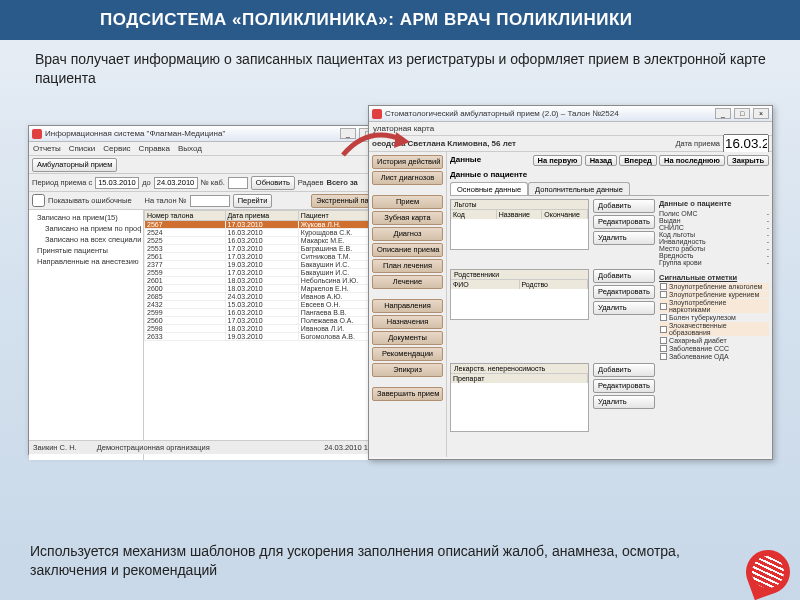 This screenshot has height=600, width=800. Describe the element at coordinates (714, 318) in the screenshot. I see `signal-checkbox-row: Болен туберкулезом` at that location.